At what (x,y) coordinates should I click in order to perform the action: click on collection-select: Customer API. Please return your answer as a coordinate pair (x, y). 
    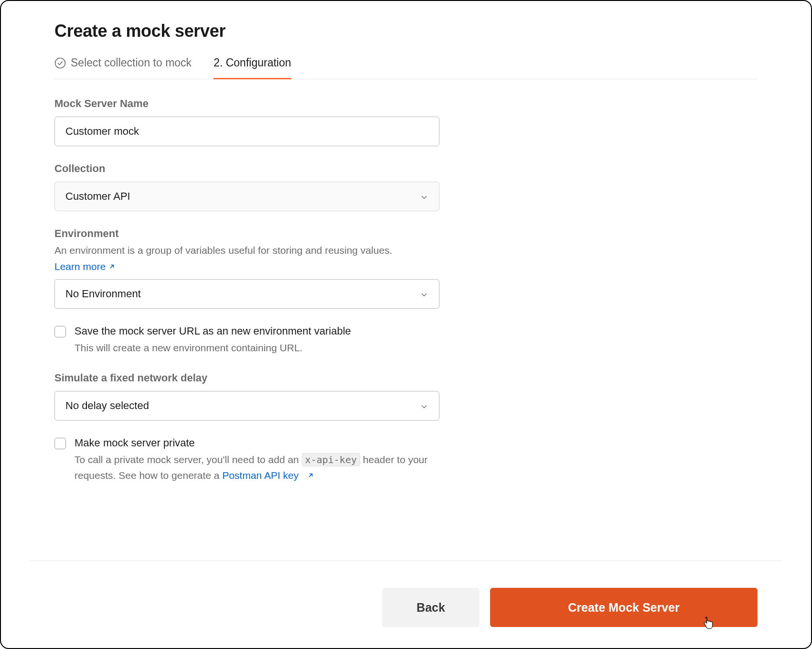
    Looking at the image, I should click on (247, 196).